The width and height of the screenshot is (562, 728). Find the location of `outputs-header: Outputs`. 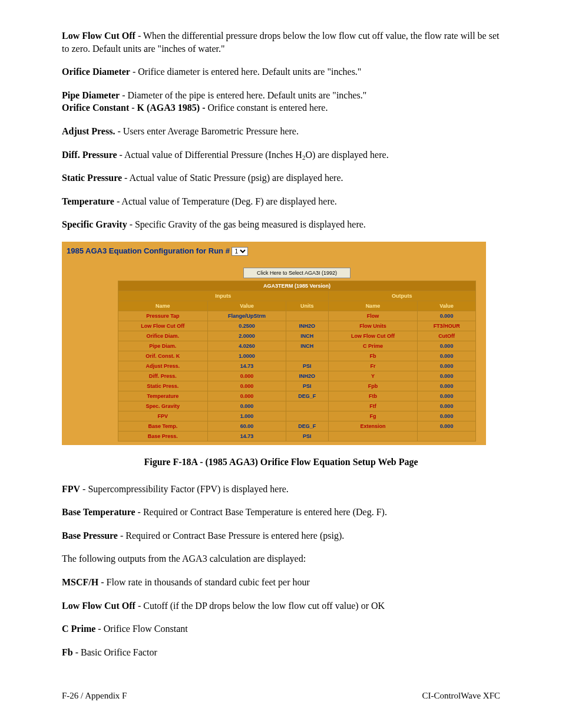

outputs-header: Outputs is located at coordinates (402, 296).